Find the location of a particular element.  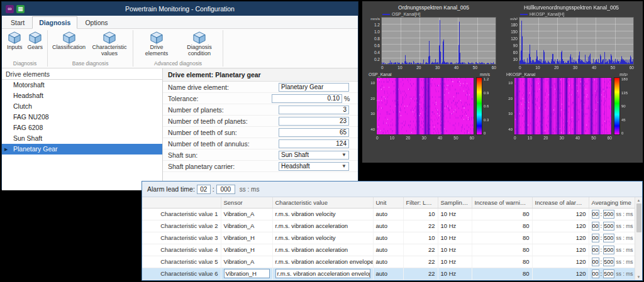

list-item-planetary-gear: ▶ Planetary Gear is located at coordinates (82, 149).